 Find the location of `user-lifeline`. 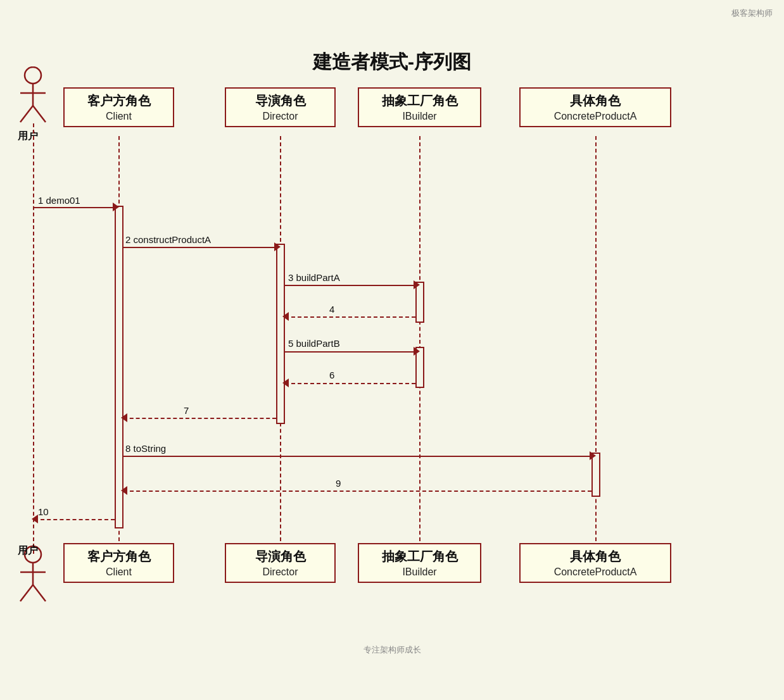

user-lifeline is located at coordinates (34, 339).